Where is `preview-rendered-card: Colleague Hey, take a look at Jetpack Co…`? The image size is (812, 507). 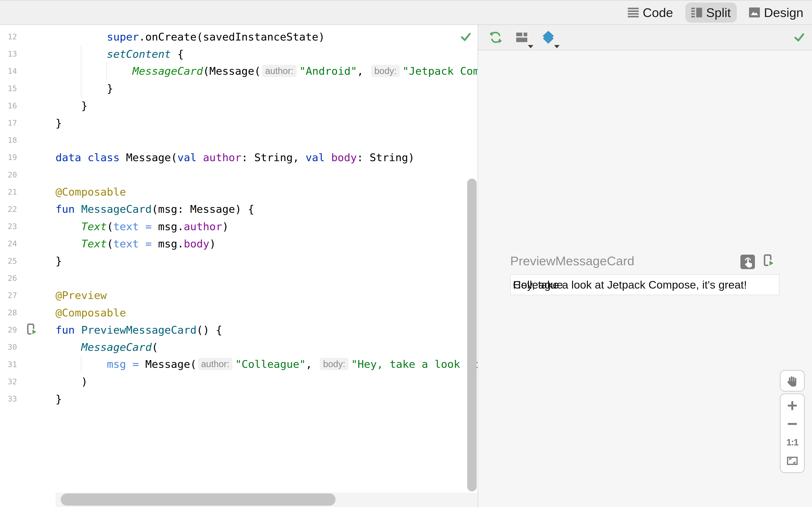
preview-rendered-card: Colleague Hey, take a look at Jetpack Co… is located at coordinates (645, 285).